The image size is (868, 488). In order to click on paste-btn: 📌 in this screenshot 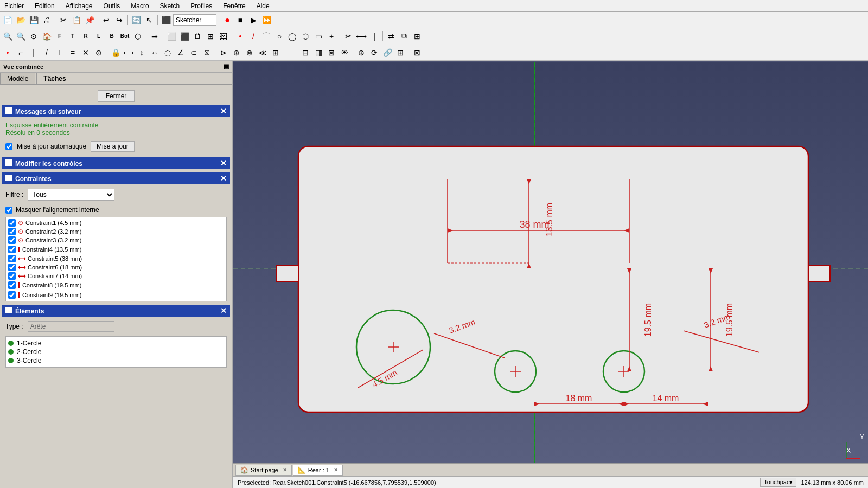, I will do `click(90, 20)`.